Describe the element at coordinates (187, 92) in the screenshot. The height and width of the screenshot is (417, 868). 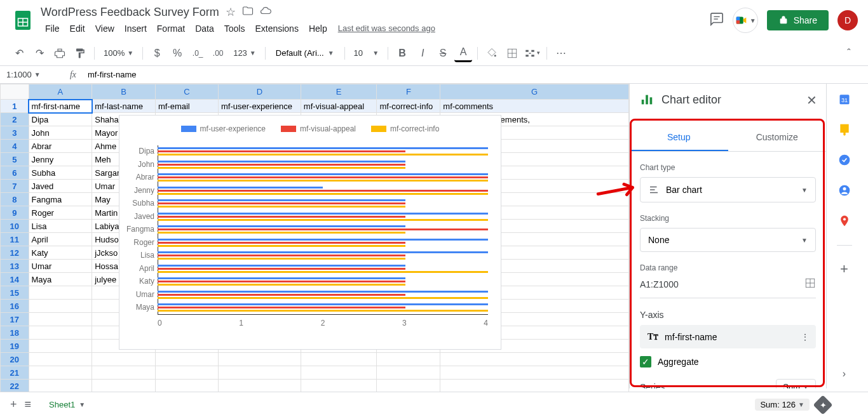
I see `col-header: C` at that location.